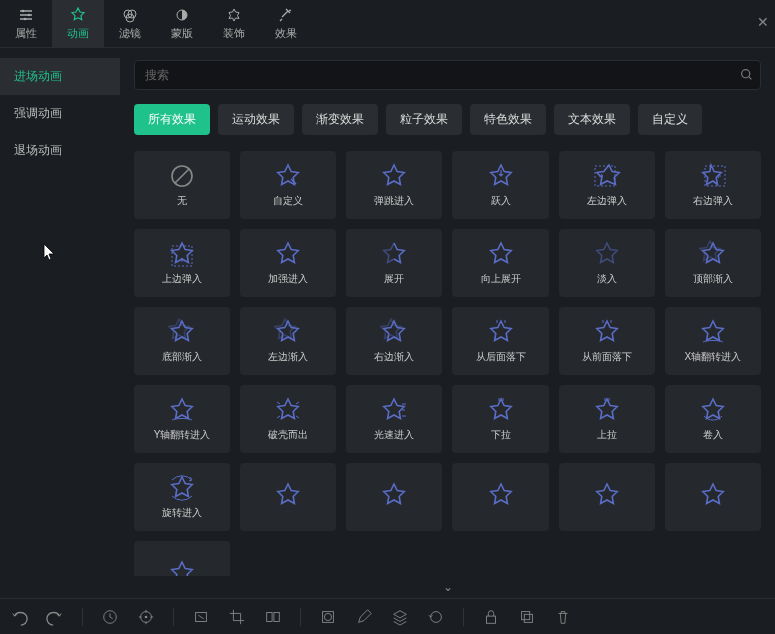 The width and height of the screenshot is (775, 634). I want to click on tab-effect: 效果, so click(286, 24).